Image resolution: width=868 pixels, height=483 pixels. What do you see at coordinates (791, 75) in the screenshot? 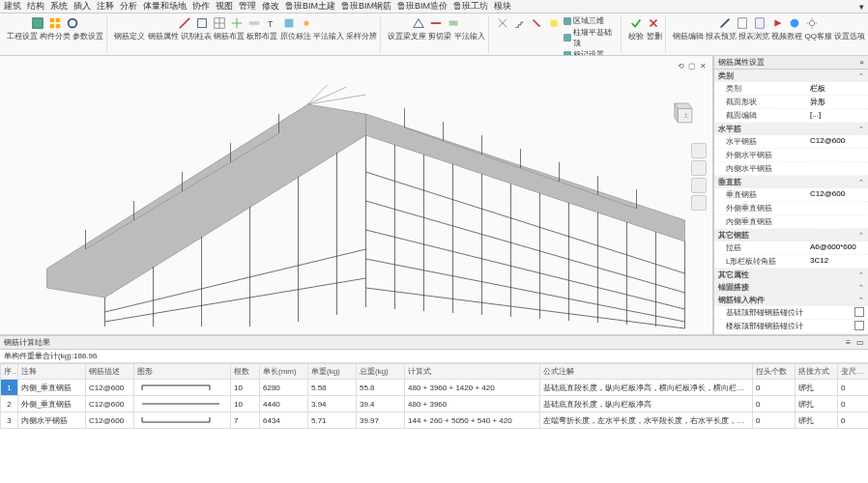
I see `prop-section-head: 类别` at bounding box center [791, 75].